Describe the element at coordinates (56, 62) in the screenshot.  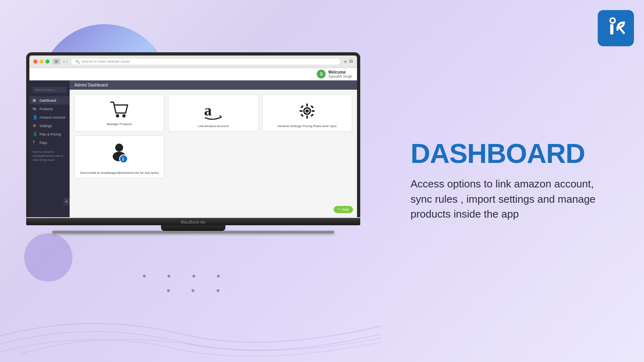
I see `tab-view-icon: ⊞` at that location.